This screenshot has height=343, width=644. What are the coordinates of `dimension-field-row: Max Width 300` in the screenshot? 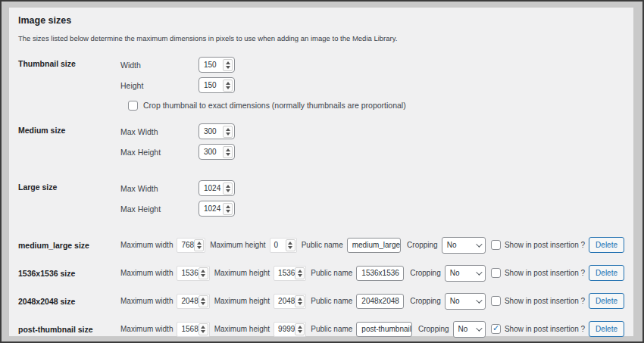 It's located at (373, 132).